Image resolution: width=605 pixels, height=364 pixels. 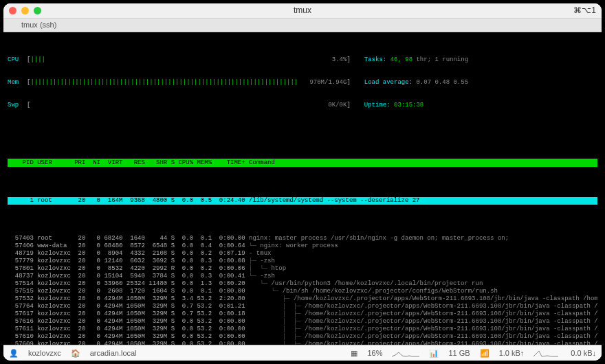 I want to click on cpu-bar: ||||, so click(x=164, y=60).